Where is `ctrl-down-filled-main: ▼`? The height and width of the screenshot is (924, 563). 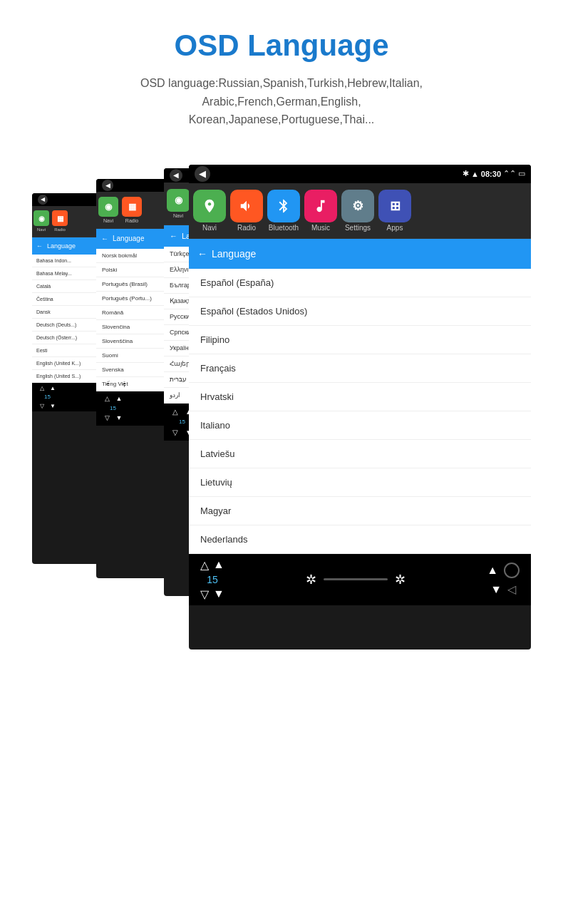
ctrl-down-filled-main: ▼ is located at coordinates (219, 594).